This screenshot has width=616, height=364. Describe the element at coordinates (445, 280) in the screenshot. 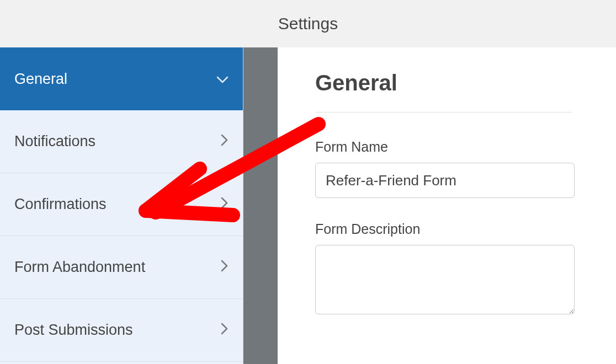

I see `form-description-input` at that location.